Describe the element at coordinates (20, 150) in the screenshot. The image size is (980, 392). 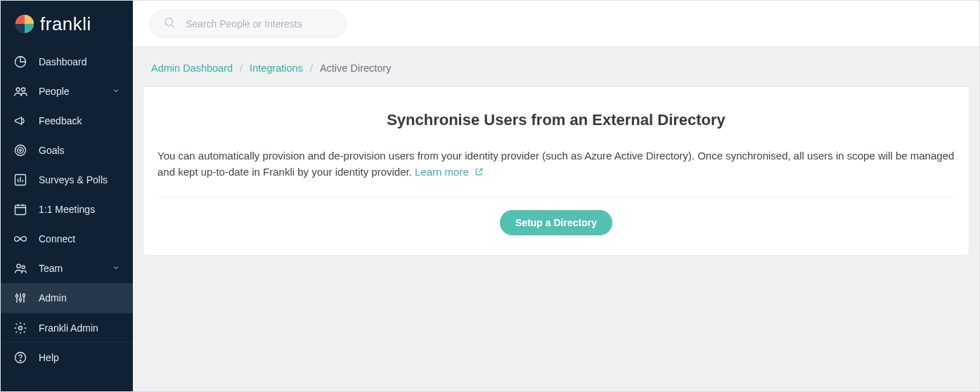
I see `target-icon` at that location.